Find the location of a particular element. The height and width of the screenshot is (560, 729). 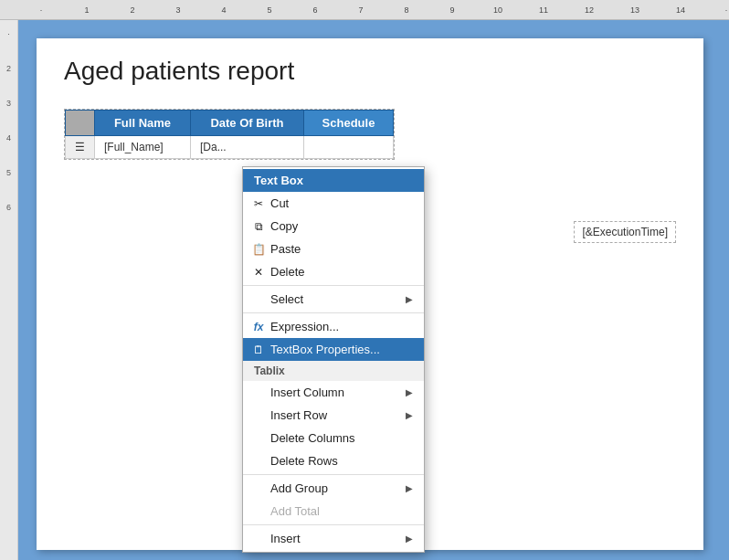

row-handle-cell: ☰ is located at coordinates (80, 148).